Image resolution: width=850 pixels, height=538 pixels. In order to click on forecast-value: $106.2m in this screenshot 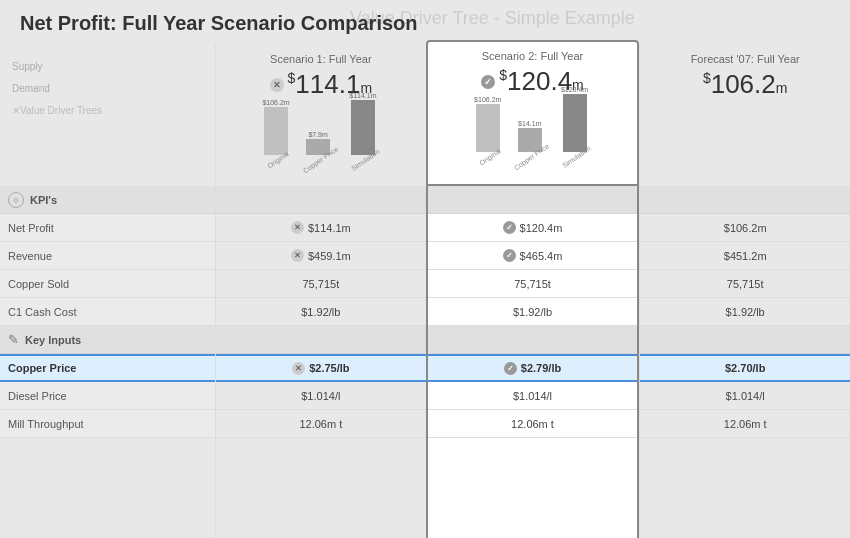, I will do `click(746, 84)`.